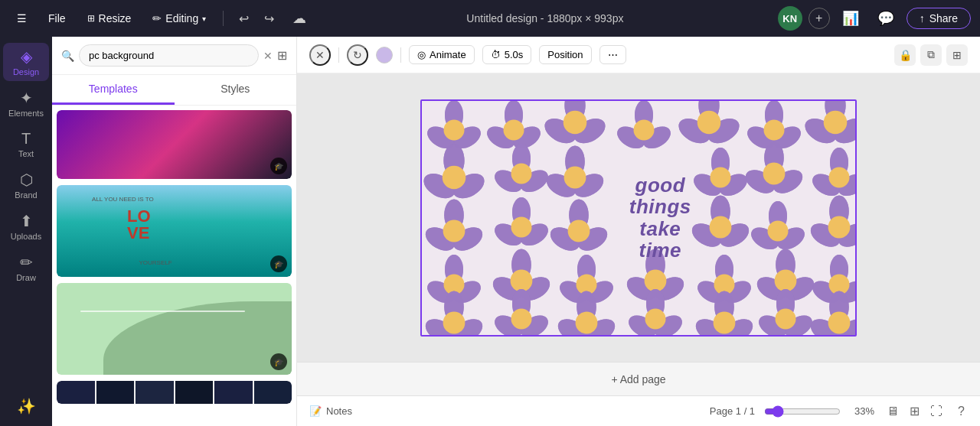 This screenshot has height=426, width=980. What do you see at coordinates (874, 18) in the screenshot?
I see `topbar-right: KN + 📊 💬 ↑ Share` at bounding box center [874, 18].